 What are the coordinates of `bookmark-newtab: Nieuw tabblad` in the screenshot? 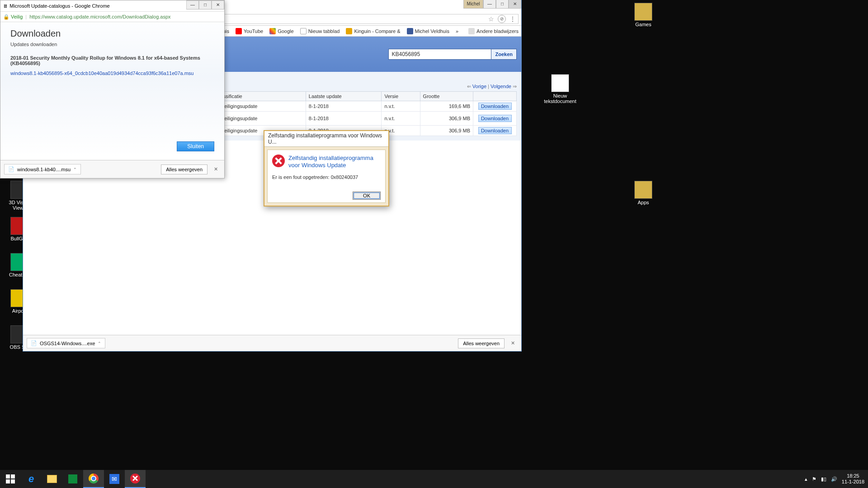 It's located at (320, 31).